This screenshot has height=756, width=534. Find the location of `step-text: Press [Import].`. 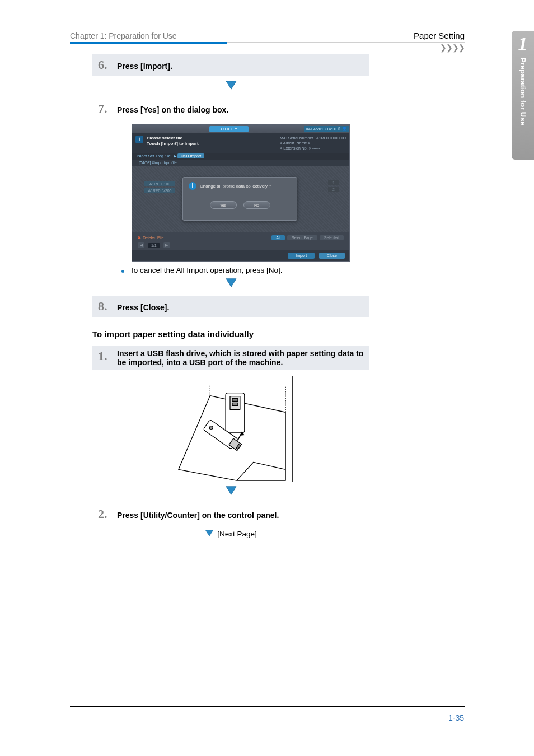

step-text: Press [Import]. is located at coordinates (144, 66).